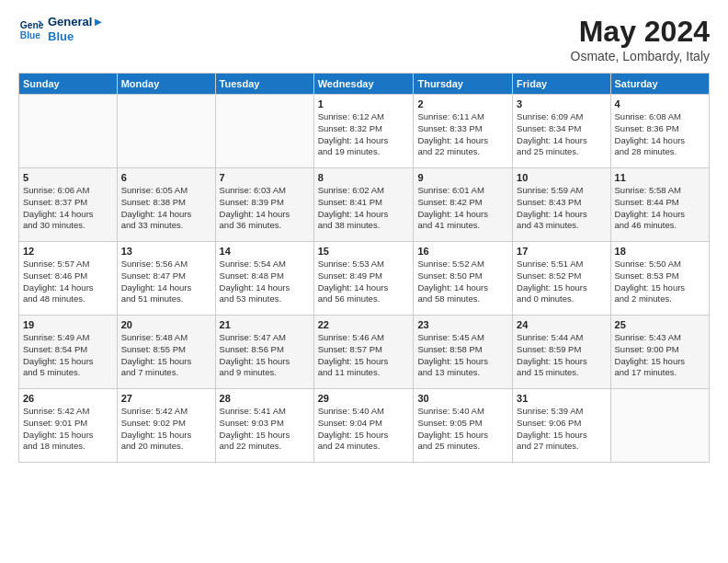 This screenshot has height=563, width=728. I want to click on title-block: May 2024 Osmate, Lombardy, Italy, so click(640, 39).